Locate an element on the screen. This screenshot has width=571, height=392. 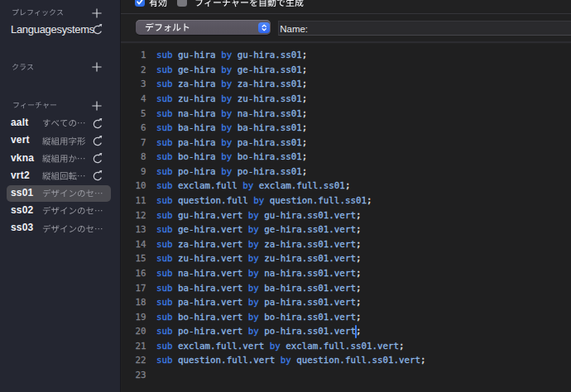
code-token-name: bo-hira.vert is located at coordinates (210, 318).